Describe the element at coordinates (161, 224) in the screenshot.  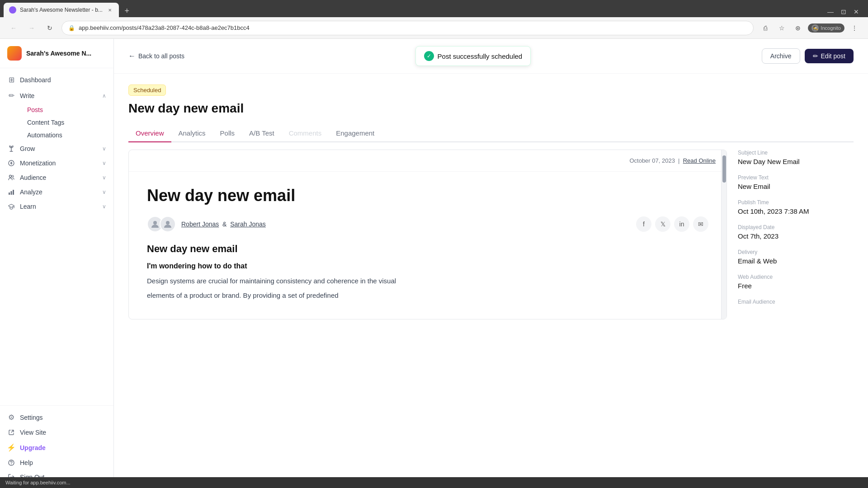
I see `author-avatars` at that location.